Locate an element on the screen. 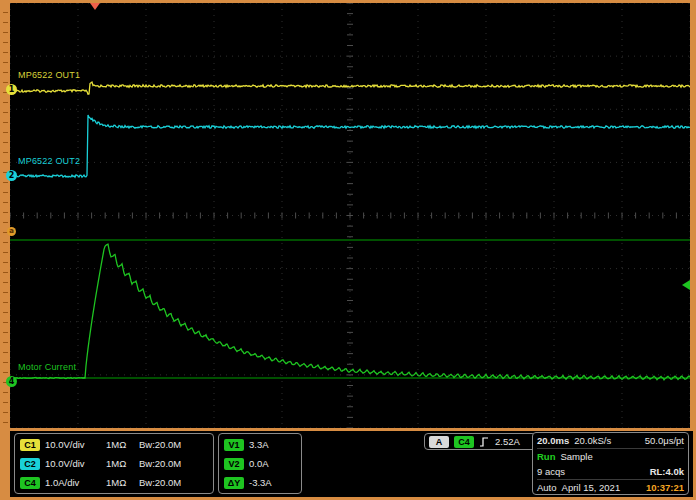 The height and width of the screenshot is (500, 696). time-label: 10:37:21 is located at coordinates (665, 488).